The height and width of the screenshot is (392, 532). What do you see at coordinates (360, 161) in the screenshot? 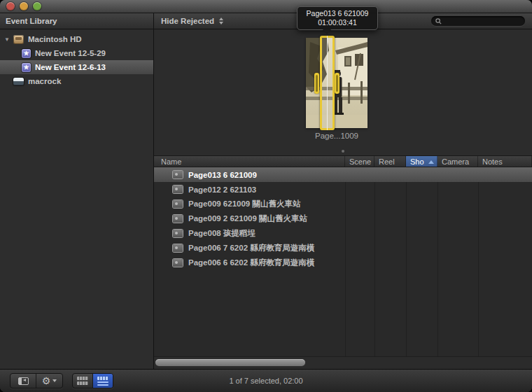
I see `column-header-scene: Scene` at bounding box center [360, 161].